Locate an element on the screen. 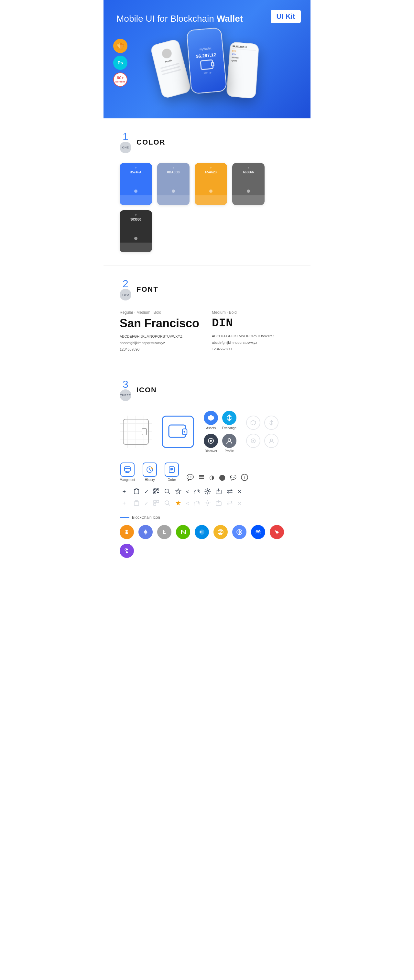  icon-title: ICON is located at coordinates (147, 390).